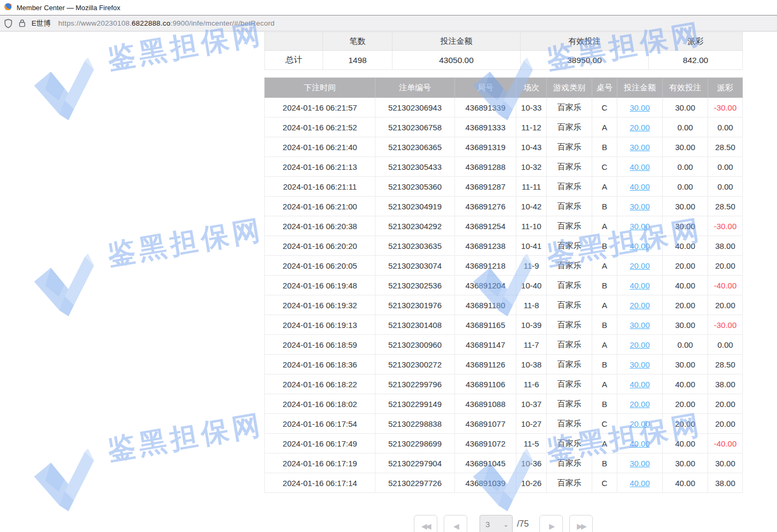 The image size is (777, 532). Describe the element at coordinates (389, 24) in the screenshot. I see `address-bar: E世博 https://www20230108.6822888.co:9900/…` at that location.